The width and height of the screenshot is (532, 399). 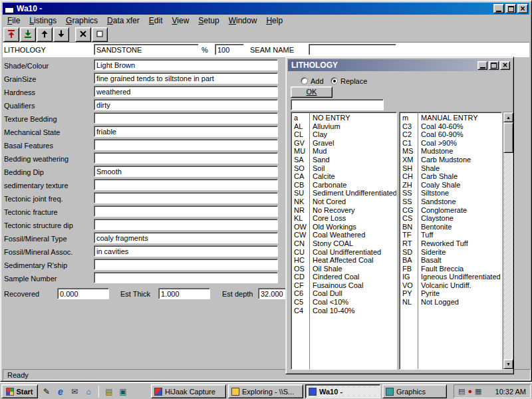 I want to click on record-previous-button, so click(x=45, y=35).